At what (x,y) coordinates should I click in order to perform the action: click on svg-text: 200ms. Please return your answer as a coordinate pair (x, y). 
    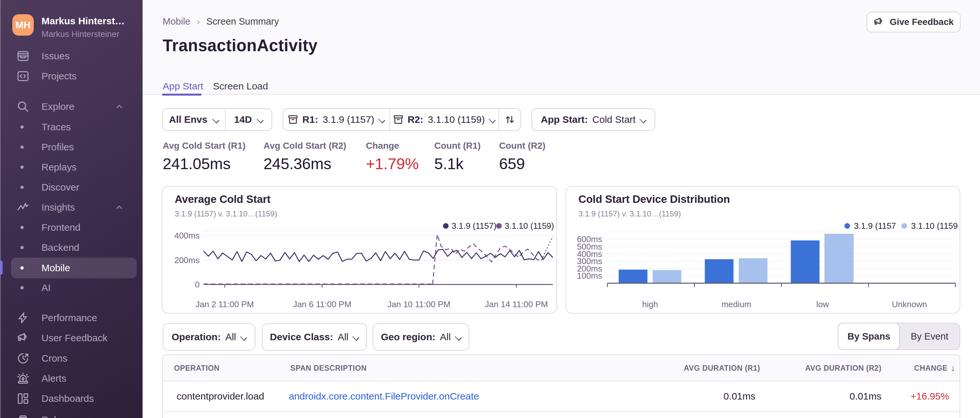
    Looking at the image, I should click on (187, 260).